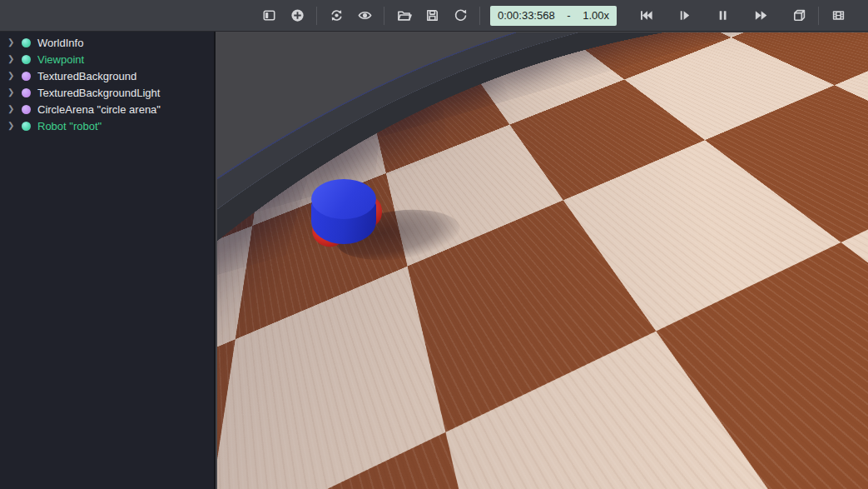 This screenshot has width=868, height=489. What do you see at coordinates (98, 93) in the screenshot?
I see `node-label: TexturedBackgroundLight` at bounding box center [98, 93].